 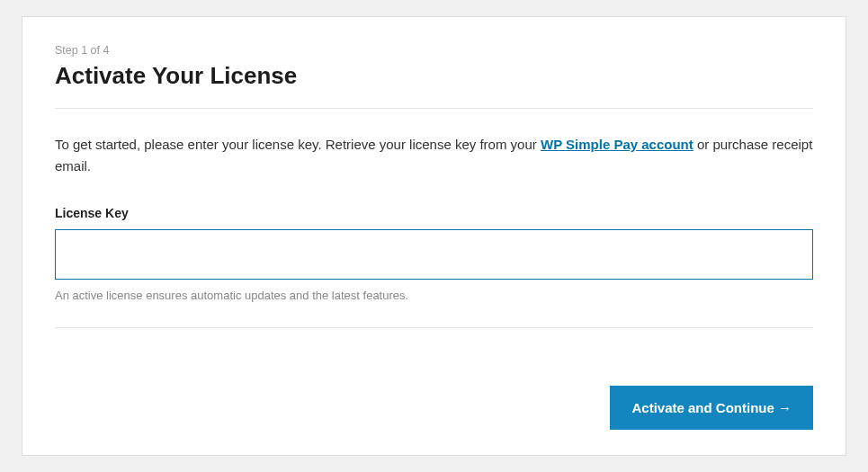 I want to click on intro-text: To get started, please enter your licens…, so click(x=434, y=156).